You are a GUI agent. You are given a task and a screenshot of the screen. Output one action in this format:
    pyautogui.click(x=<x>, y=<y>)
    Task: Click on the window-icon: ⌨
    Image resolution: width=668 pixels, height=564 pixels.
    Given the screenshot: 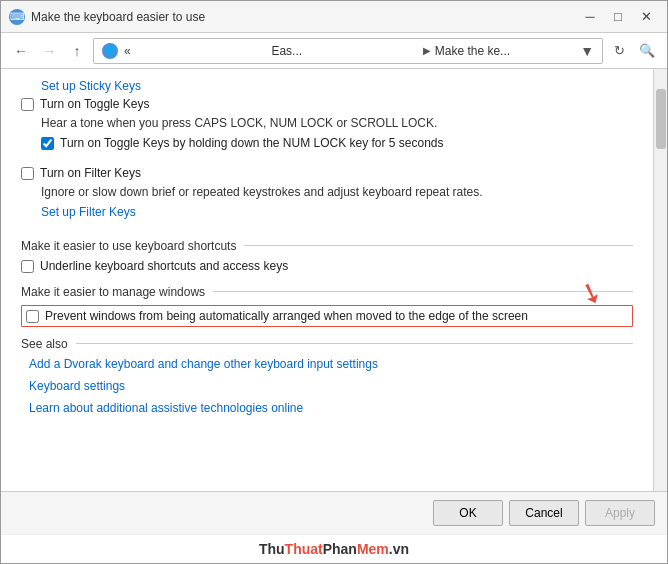 What is the action you would take?
    pyautogui.click(x=17, y=17)
    